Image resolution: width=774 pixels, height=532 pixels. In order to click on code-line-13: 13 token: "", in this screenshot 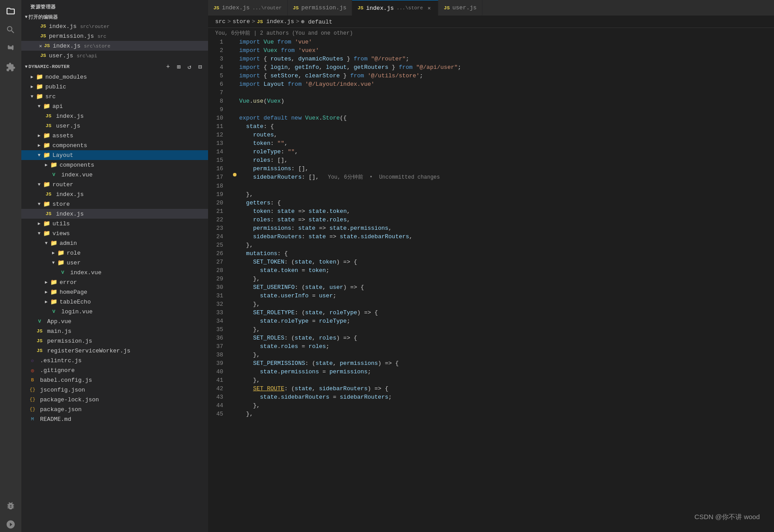, I will do `click(491, 143)`.